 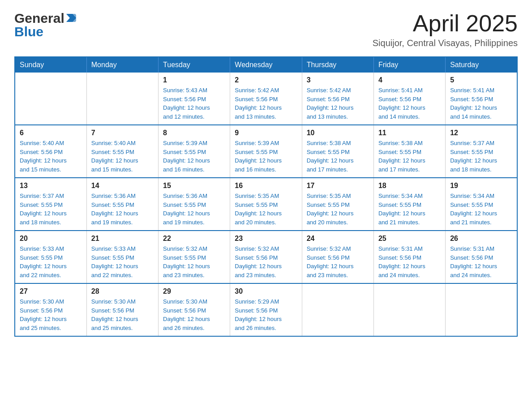 What do you see at coordinates (123, 239) in the screenshot?
I see `day-number: 21` at bounding box center [123, 239].